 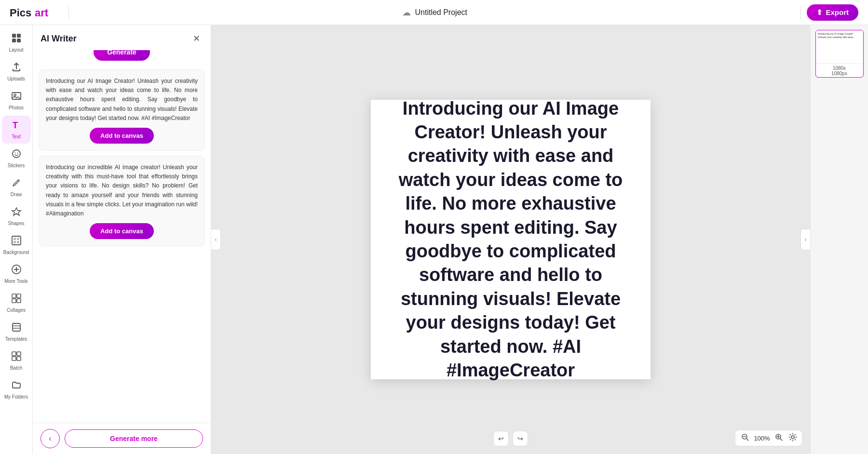 What do you see at coordinates (16, 281) in the screenshot?
I see `more-tools-label: More Tools` at bounding box center [16, 281].